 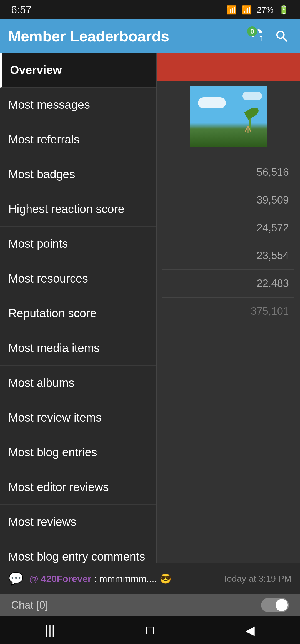 What do you see at coordinates (78, 175) in the screenshot?
I see `drawer-item-most-badges: Most badges` at bounding box center [78, 175].